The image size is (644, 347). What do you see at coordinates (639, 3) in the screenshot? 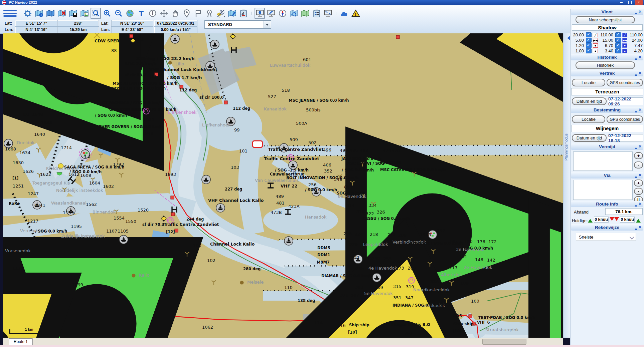
I see `close-button: ×` at bounding box center [639, 3].